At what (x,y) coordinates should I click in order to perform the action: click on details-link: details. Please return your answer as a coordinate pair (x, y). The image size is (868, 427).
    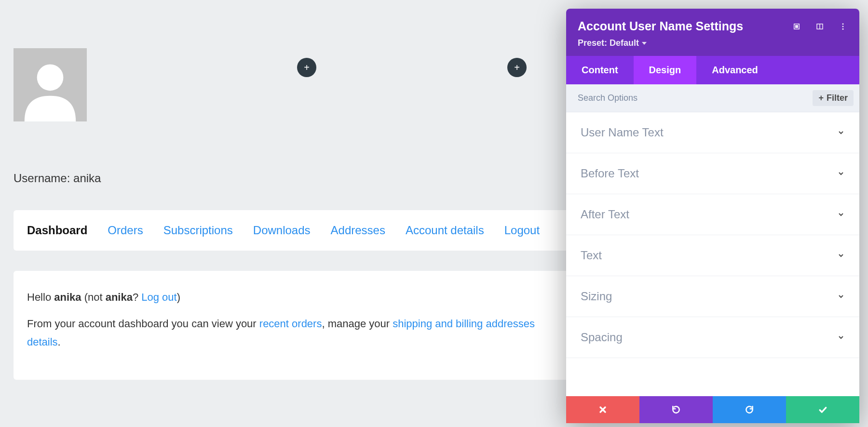
    Looking at the image, I should click on (42, 342).